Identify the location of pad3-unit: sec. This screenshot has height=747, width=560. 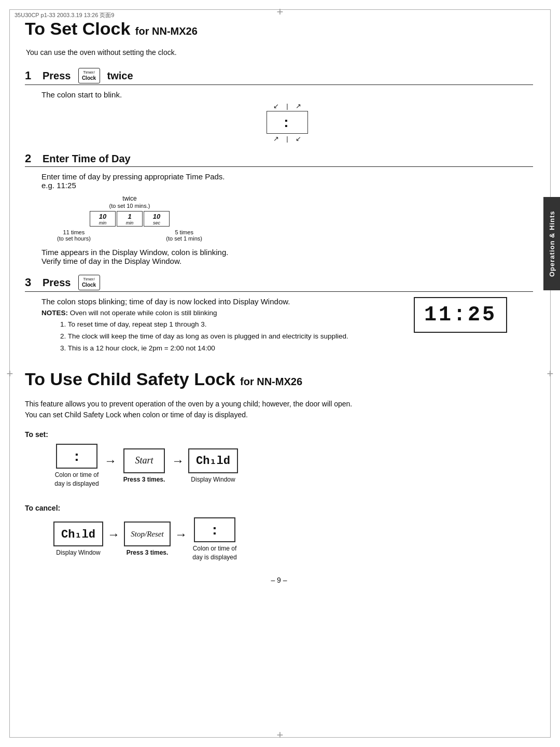
(157, 223).